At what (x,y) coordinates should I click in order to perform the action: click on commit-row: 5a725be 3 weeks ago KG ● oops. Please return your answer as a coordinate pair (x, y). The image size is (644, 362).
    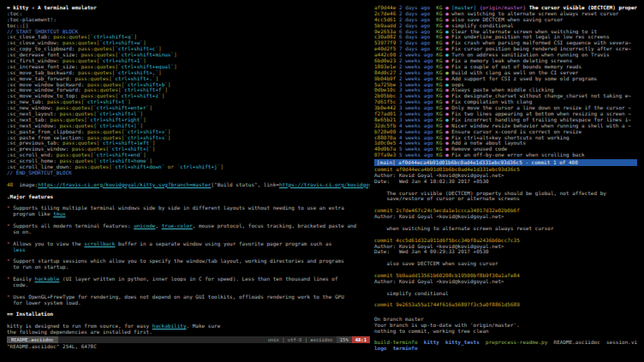
    Looking at the image, I should click on (505, 86).